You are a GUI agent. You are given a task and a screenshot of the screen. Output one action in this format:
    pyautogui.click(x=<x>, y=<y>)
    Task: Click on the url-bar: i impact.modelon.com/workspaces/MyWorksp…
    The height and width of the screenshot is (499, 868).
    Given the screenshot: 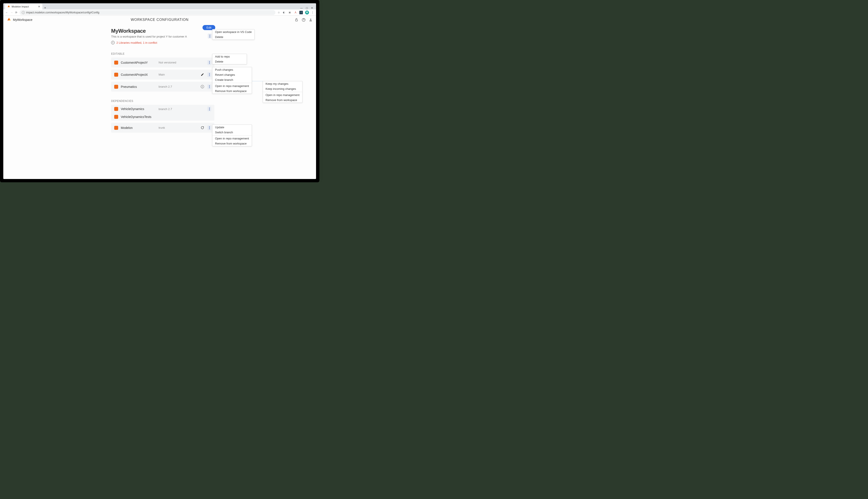 What is the action you would take?
    pyautogui.click(x=147, y=12)
    